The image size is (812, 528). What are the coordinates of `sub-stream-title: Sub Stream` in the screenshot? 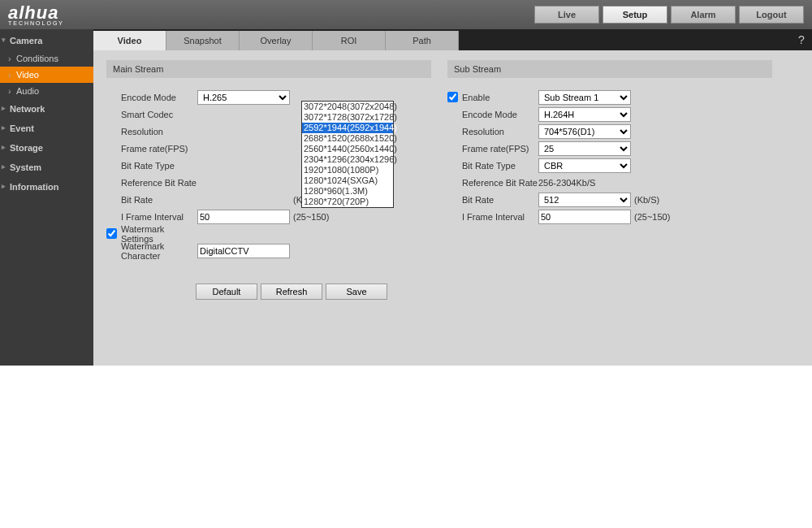 It's located at (610, 69).